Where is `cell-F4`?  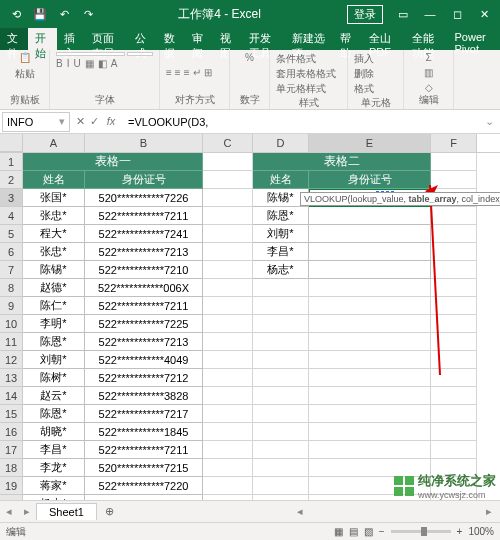
cell-F4 is located at coordinates (454, 216).